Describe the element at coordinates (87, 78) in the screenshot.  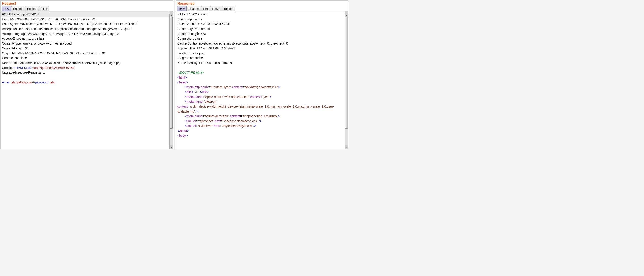
I see `request-line` at that location.